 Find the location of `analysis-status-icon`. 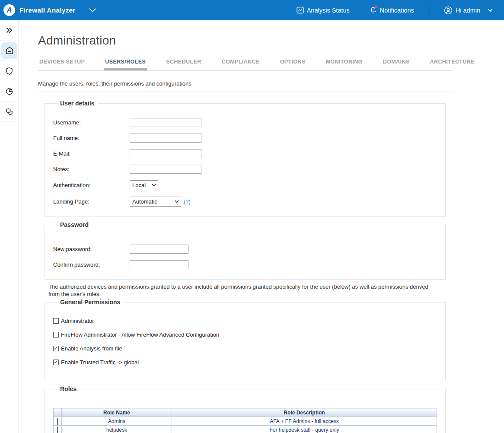

analysis-status-icon is located at coordinates (300, 10).